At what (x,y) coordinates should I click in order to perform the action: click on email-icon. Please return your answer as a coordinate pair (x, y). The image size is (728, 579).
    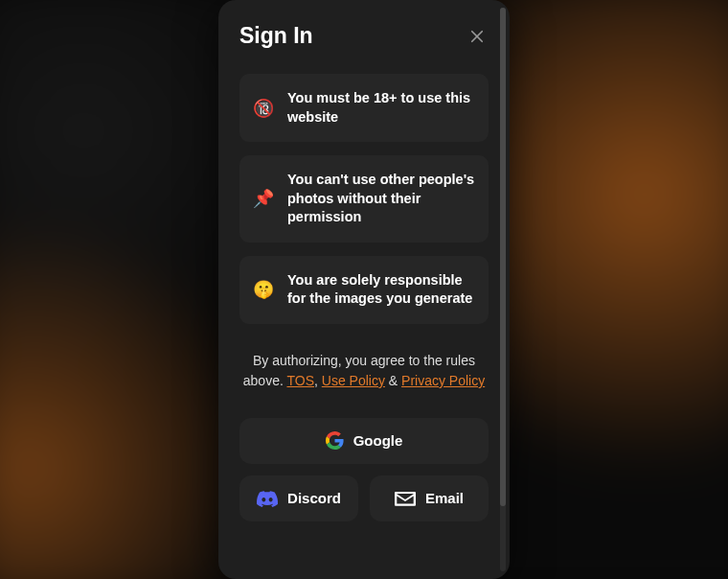
    Looking at the image, I should click on (405, 498).